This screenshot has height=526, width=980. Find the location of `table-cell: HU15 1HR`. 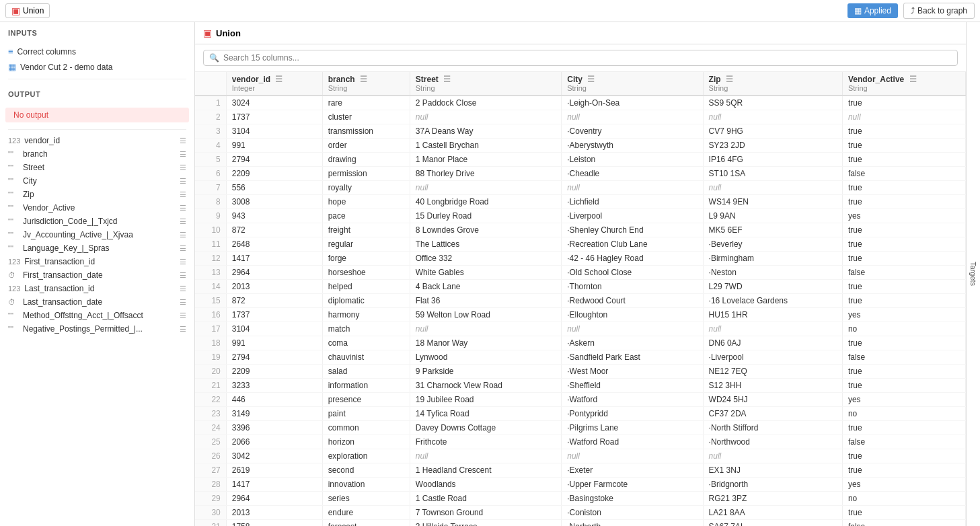

table-cell: HU15 1HR is located at coordinates (772, 315).